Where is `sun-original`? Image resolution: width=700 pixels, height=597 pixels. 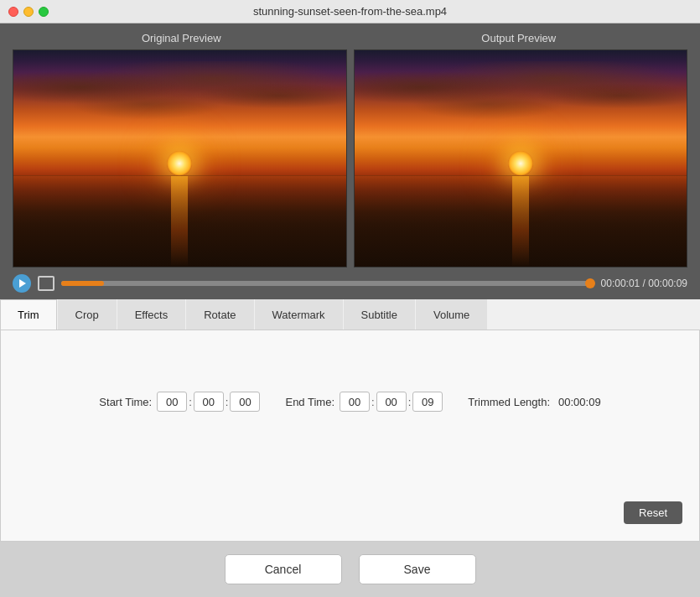
sun-original is located at coordinates (179, 164).